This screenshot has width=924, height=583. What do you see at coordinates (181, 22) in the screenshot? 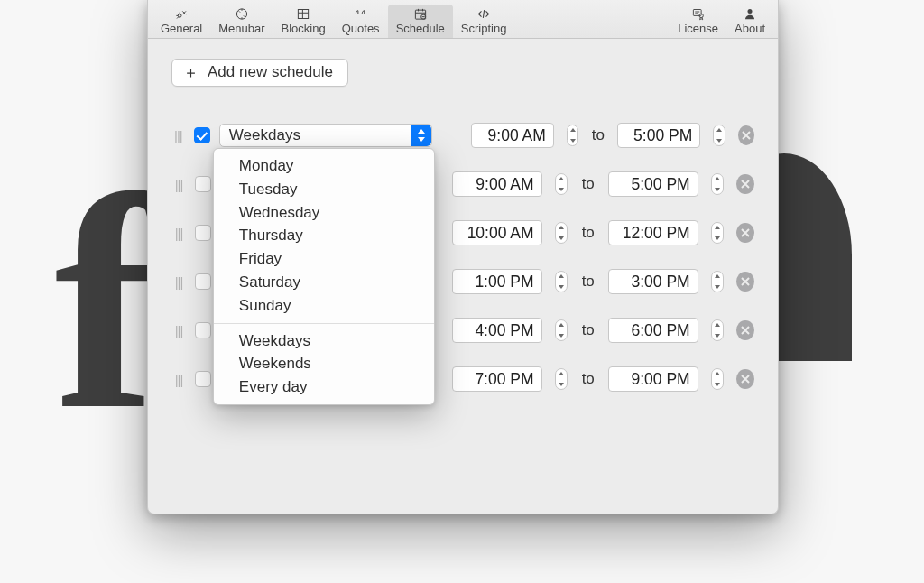
I see `toolbar-tab-general: General` at bounding box center [181, 22].